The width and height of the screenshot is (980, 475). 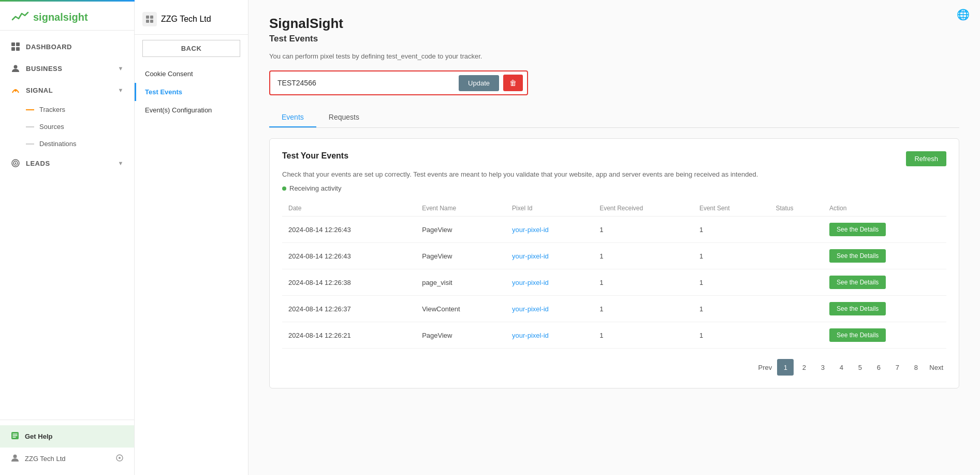 I want to click on events-card-description: Check that your events are set up correc…, so click(x=614, y=174).